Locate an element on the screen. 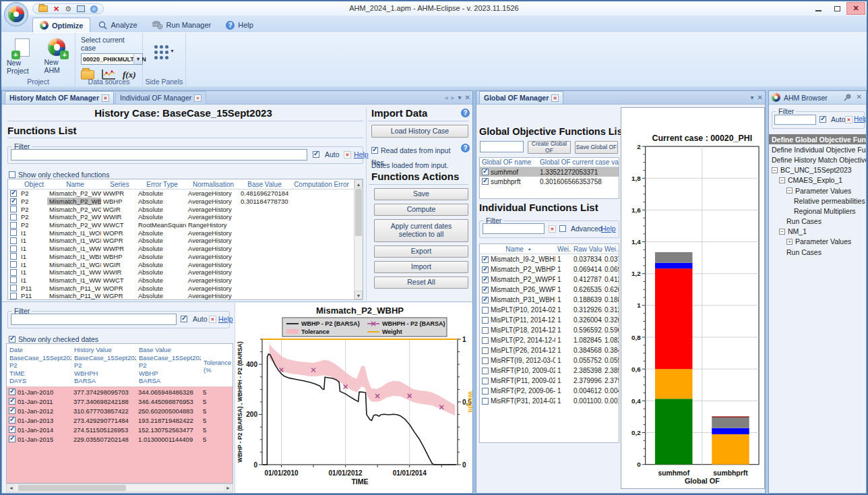  table-row: MisRFT(P2, 2009-06-09)10.004612...0.0046 is located at coordinates (549, 391).